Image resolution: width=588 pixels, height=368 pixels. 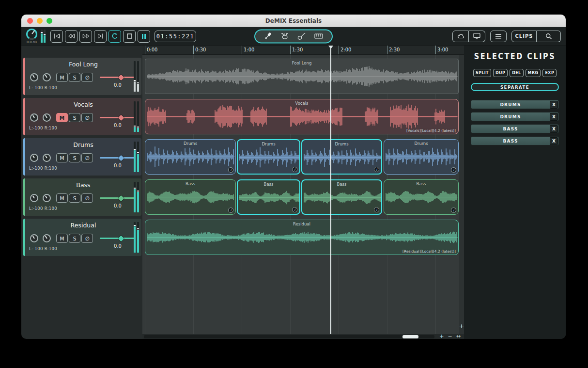 I want to click on fast-forward-button, so click(x=86, y=36).